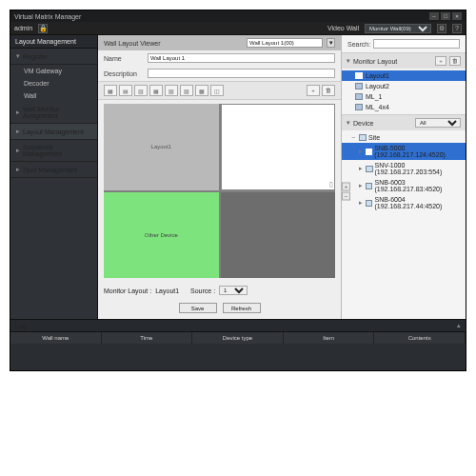 The image size is (476, 476). What do you see at coordinates (383, 124) in the screenshot?
I see `device-header: Device` at bounding box center [383, 124].